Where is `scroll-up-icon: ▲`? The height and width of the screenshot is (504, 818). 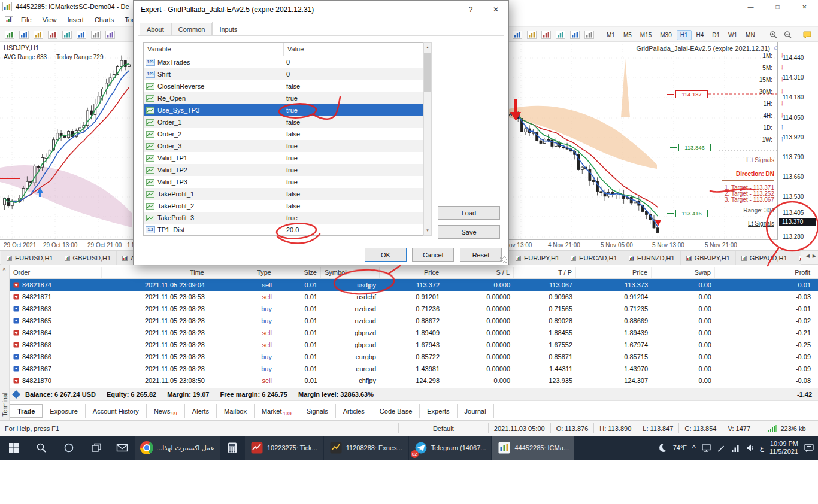 scroll-up-icon: ▲ is located at coordinates (428, 48).